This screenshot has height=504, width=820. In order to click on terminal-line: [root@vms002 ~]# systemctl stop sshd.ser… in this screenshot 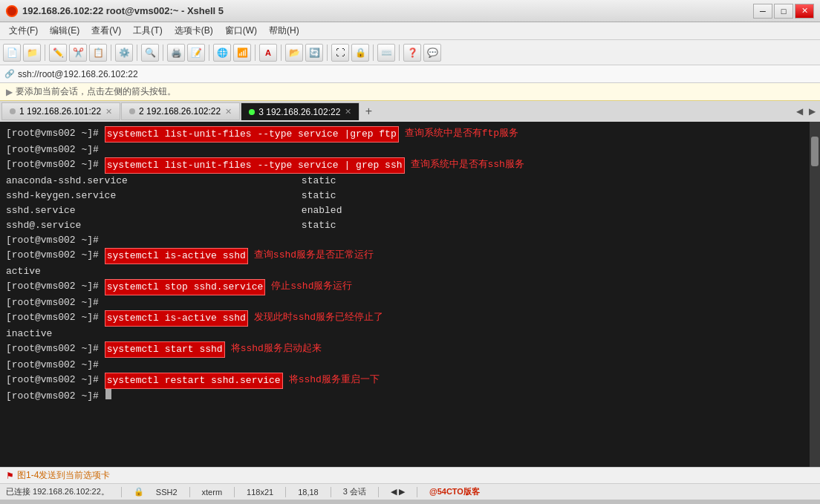, I will do `click(405, 287)`.